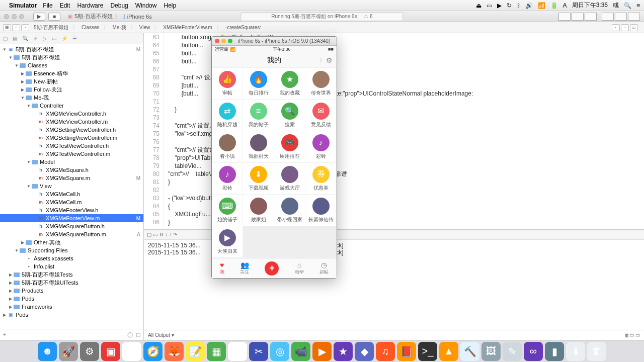  What do you see at coordinates (259, 179) in the screenshot?
I see `square-button: ⬇下载视频` at bounding box center [259, 179].